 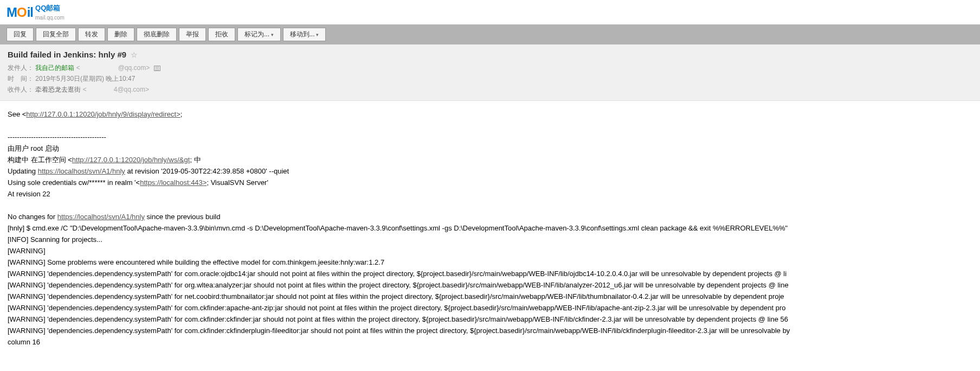 What do you see at coordinates (490, 228) in the screenshot?
I see `body-line: [hnly] $ cmd.exe /C "D:\DevelopmentTool\…` at bounding box center [490, 228].